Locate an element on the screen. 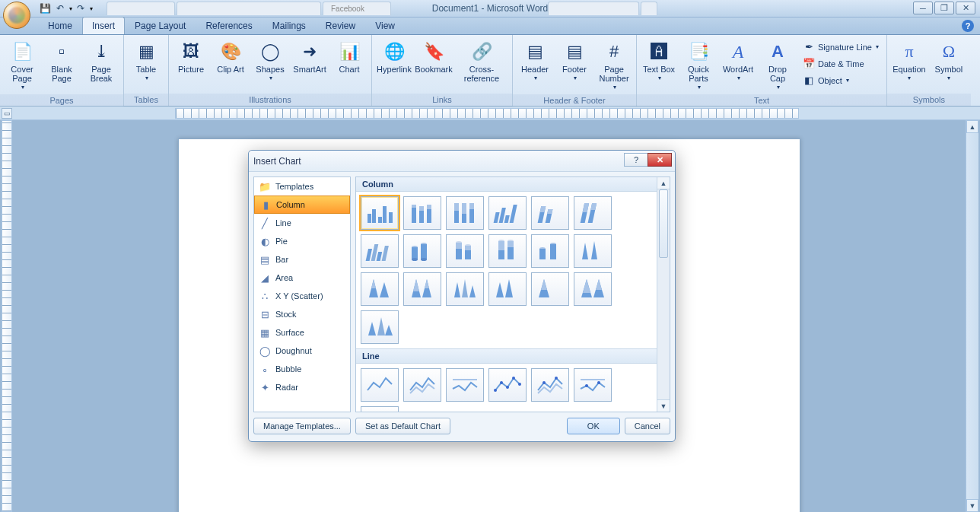 Image resolution: width=980 pixels, height=512 pixels. footer-button: ▤Footer▾ is located at coordinates (574, 61).